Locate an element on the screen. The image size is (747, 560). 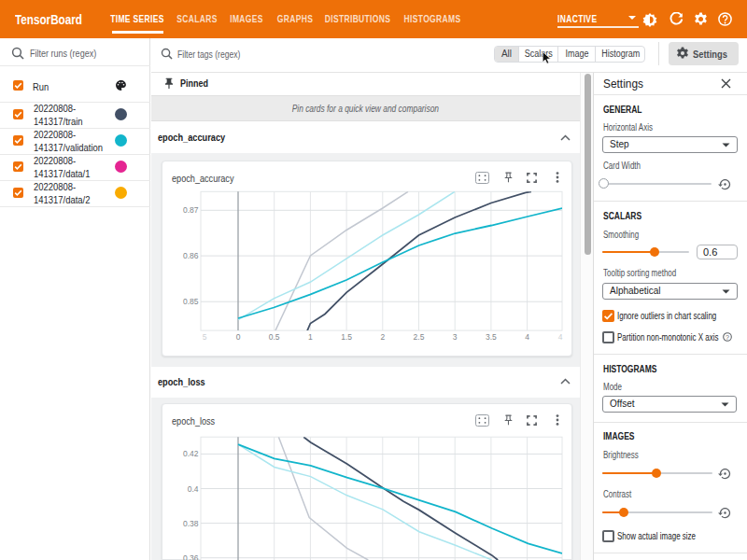
svg-text: 5 is located at coordinates (205, 337).